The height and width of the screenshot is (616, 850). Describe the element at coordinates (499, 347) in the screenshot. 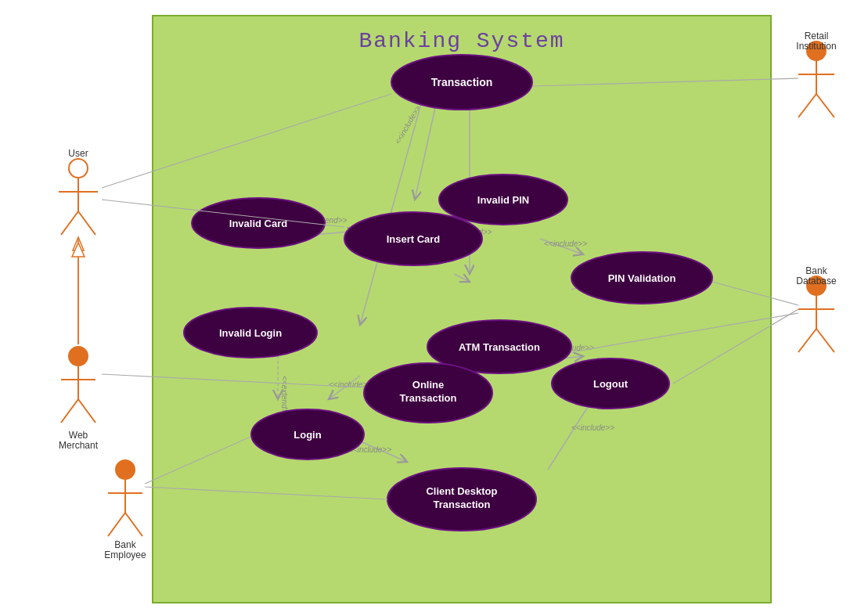

I see `node-atm-transaction` at that location.